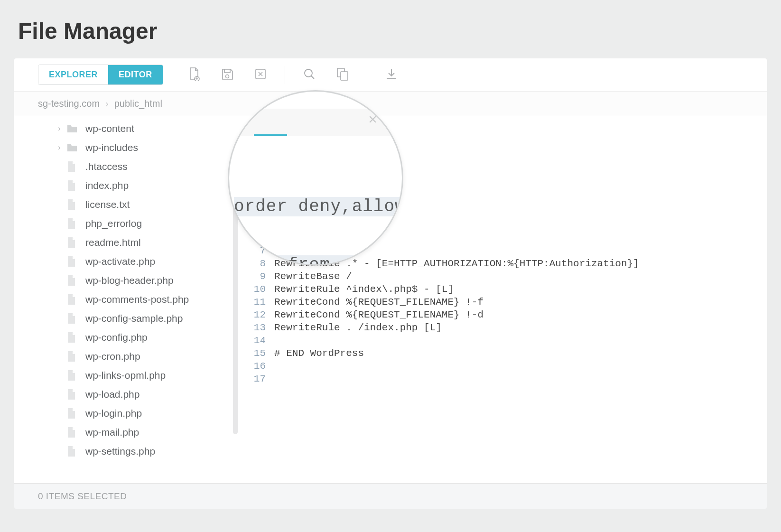 This screenshot has width=781, height=532. I want to click on file-item: wp-config-sample.php, so click(126, 318).